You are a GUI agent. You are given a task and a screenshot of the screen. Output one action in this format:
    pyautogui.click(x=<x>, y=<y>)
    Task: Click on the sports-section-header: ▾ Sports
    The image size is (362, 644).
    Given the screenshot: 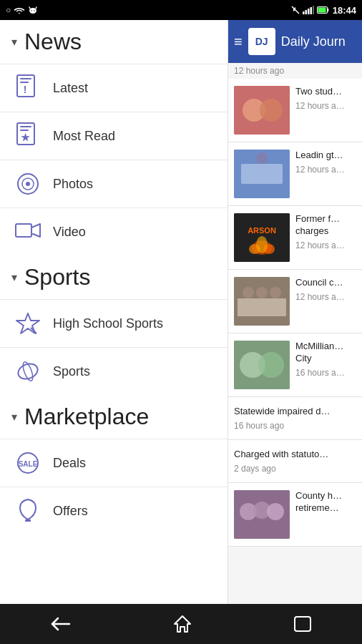 What is the action you would take?
    pyautogui.click(x=114, y=278)
    